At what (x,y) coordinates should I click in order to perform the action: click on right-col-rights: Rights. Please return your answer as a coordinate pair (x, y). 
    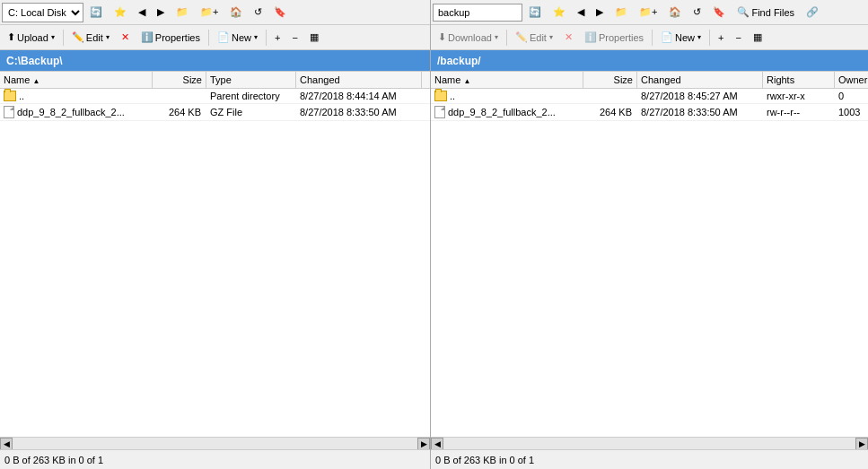
    Looking at the image, I should click on (799, 80).